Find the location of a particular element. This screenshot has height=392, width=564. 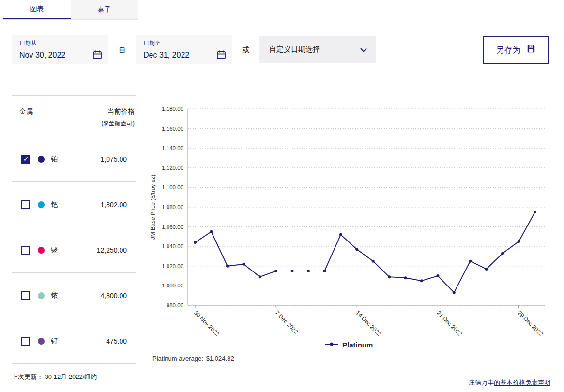

svg-text: 30 Nov 2022 is located at coordinates (207, 323).